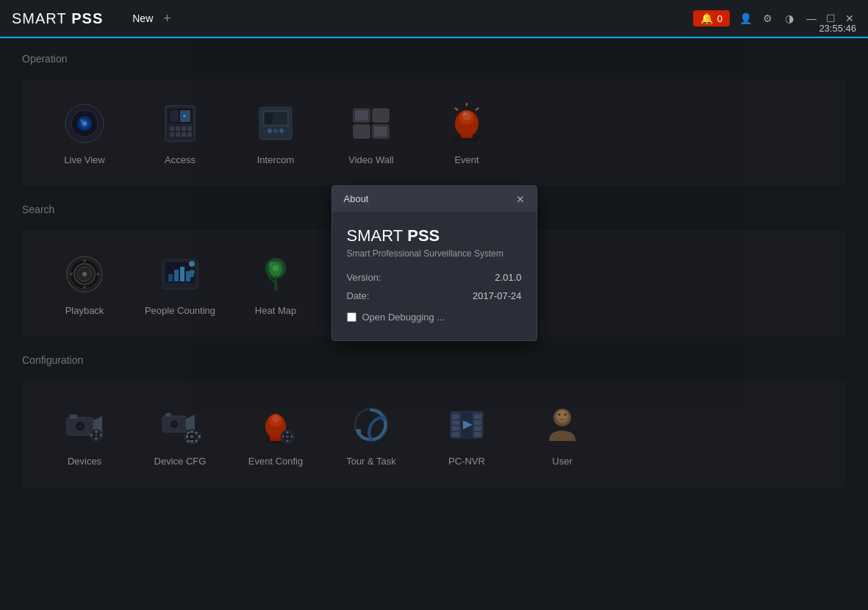 This screenshot has width=868, height=610. What do you see at coordinates (434, 295) in the screenshot?
I see `about-date-row: Date: 2017-07-24` at bounding box center [434, 295].